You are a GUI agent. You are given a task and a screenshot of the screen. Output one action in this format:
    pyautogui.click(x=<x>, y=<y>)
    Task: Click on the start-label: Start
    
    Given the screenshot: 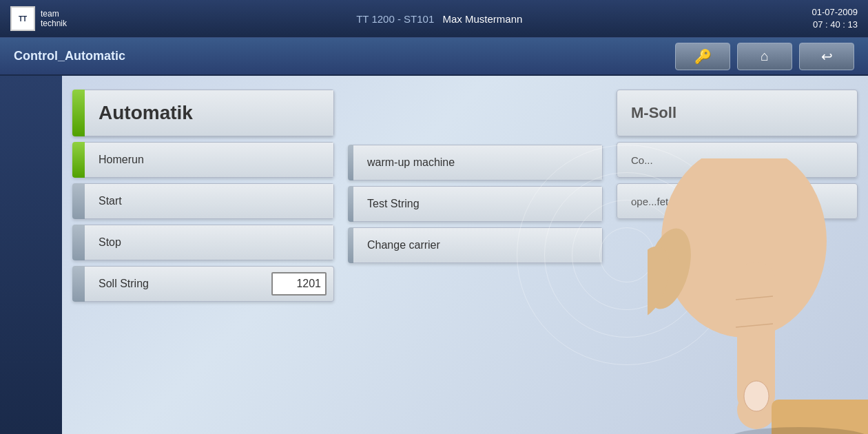 What is the action you would take?
    pyautogui.click(x=209, y=201)
    